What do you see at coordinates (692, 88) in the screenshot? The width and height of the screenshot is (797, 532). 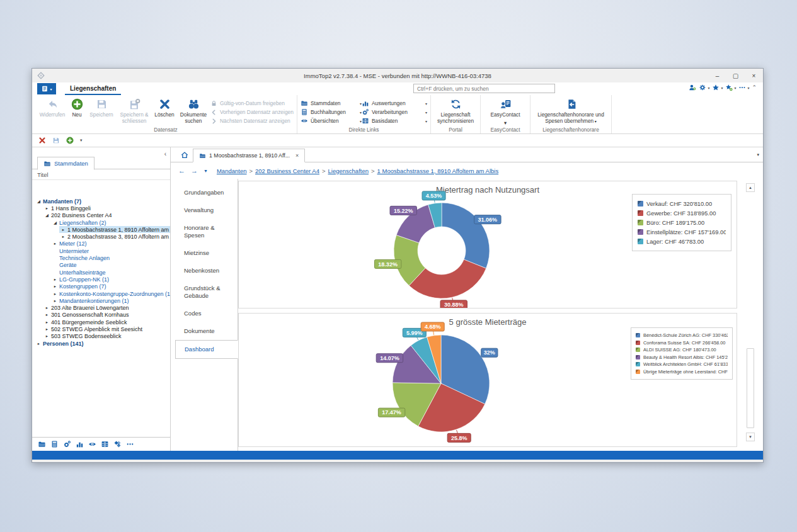 I see `user-icon` at bounding box center [692, 88].